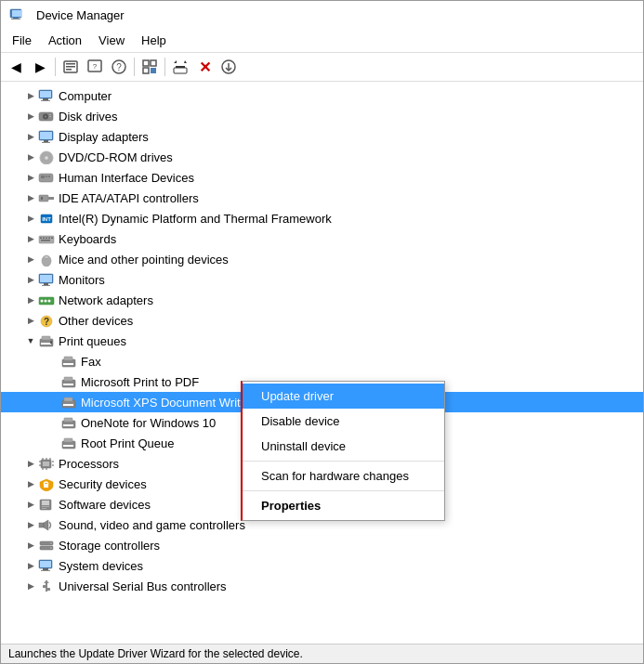 This screenshot has width=644, height=664. I want to click on expand-printqueues: ▼, so click(31, 341).